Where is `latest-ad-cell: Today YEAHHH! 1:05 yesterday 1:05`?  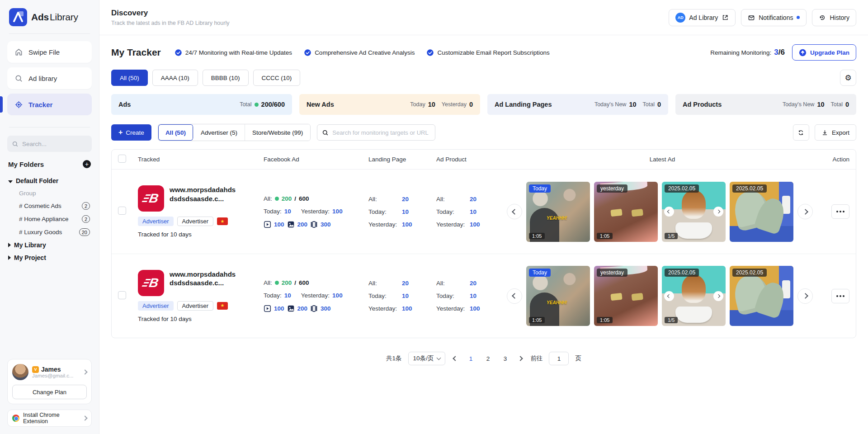
latest-ad-cell: Today YEAHHH! 1:05 yesterday 1:05 is located at coordinates (662, 296).